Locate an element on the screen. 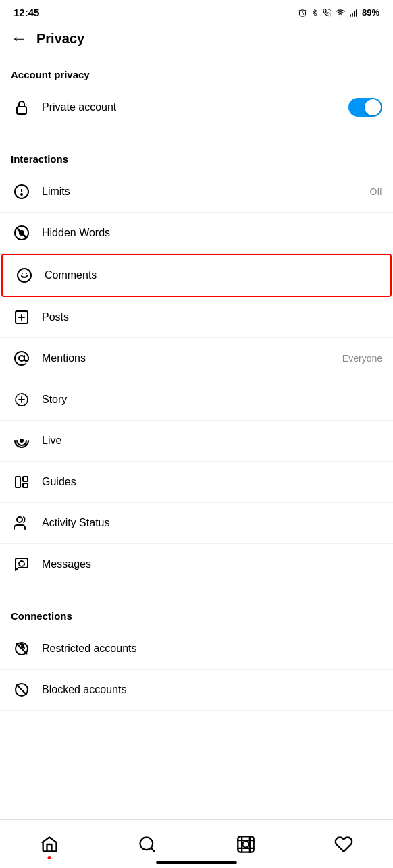 The image size is (393, 868). private-account-label: Private account is located at coordinates (195, 107).